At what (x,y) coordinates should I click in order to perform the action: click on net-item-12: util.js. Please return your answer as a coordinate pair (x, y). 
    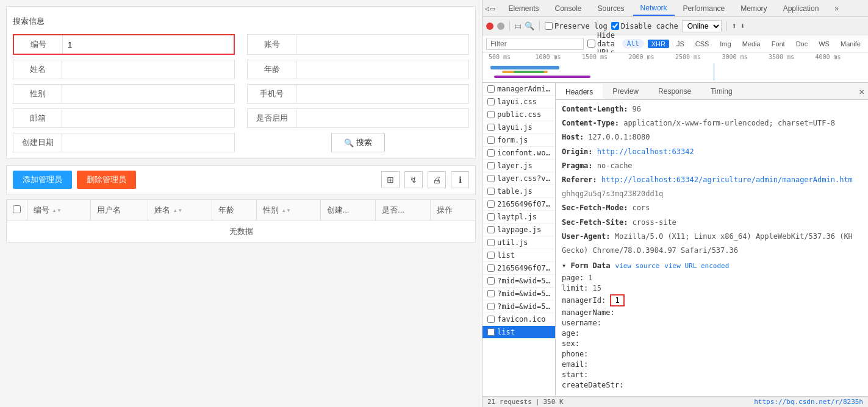
    Looking at the image, I should click on (518, 242).